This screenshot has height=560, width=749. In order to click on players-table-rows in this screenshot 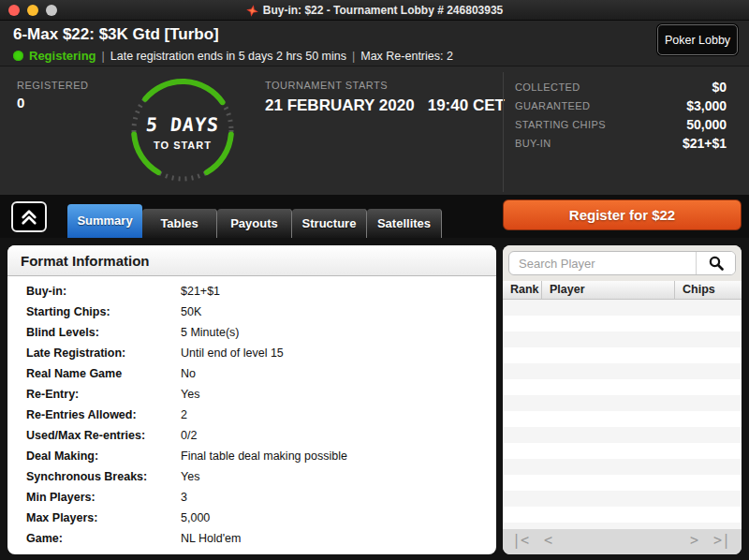, I will do `click(622, 414)`.